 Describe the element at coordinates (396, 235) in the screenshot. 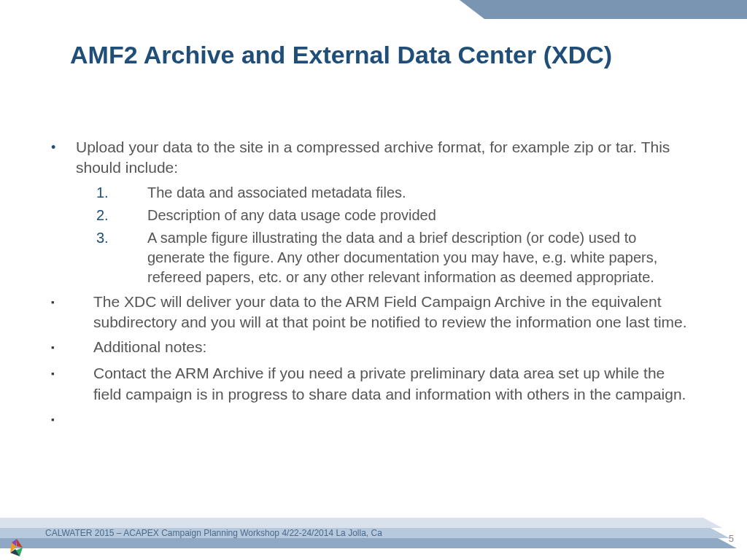

I see `numbered-list: 1. The data and associated metadata file…` at that location.